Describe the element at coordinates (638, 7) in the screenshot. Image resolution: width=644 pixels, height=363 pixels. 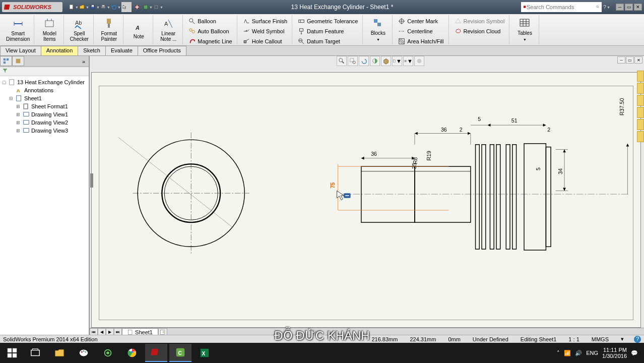
I see `close-button: ✕` at that location.